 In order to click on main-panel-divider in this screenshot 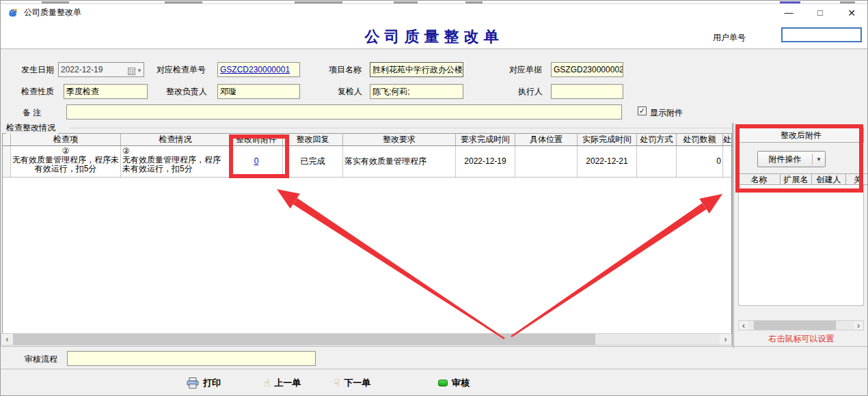, I will do `click(733, 235)`.